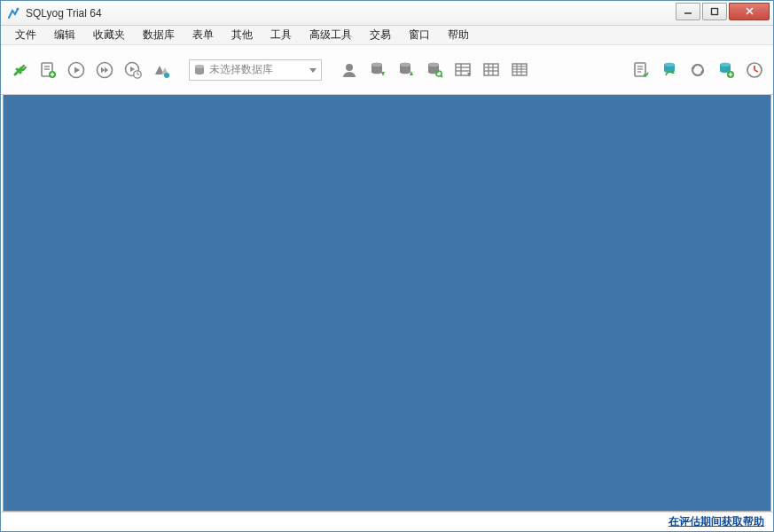 The height and width of the screenshot is (532, 774). What do you see at coordinates (723, 12) in the screenshot?
I see `window-controls` at bounding box center [723, 12].